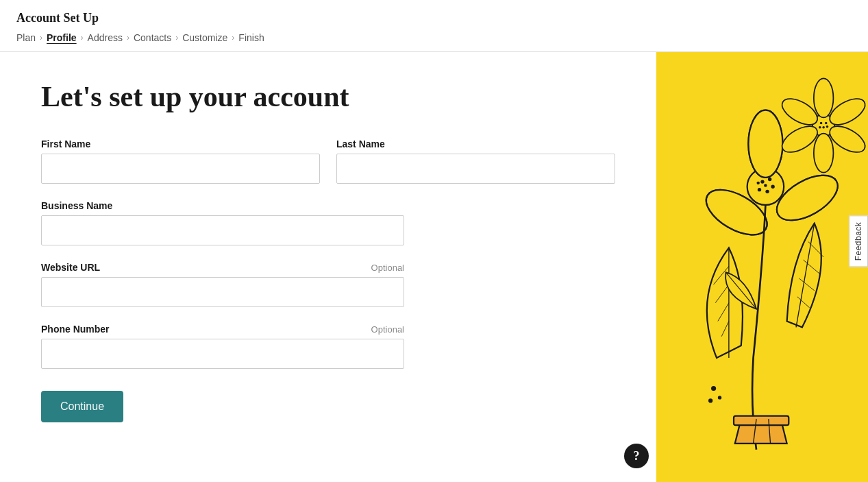 The image size is (868, 482). Describe the element at coordinates (205, 38) in the screenshot. I see `breadcrumb-customize: Customize` at that location.